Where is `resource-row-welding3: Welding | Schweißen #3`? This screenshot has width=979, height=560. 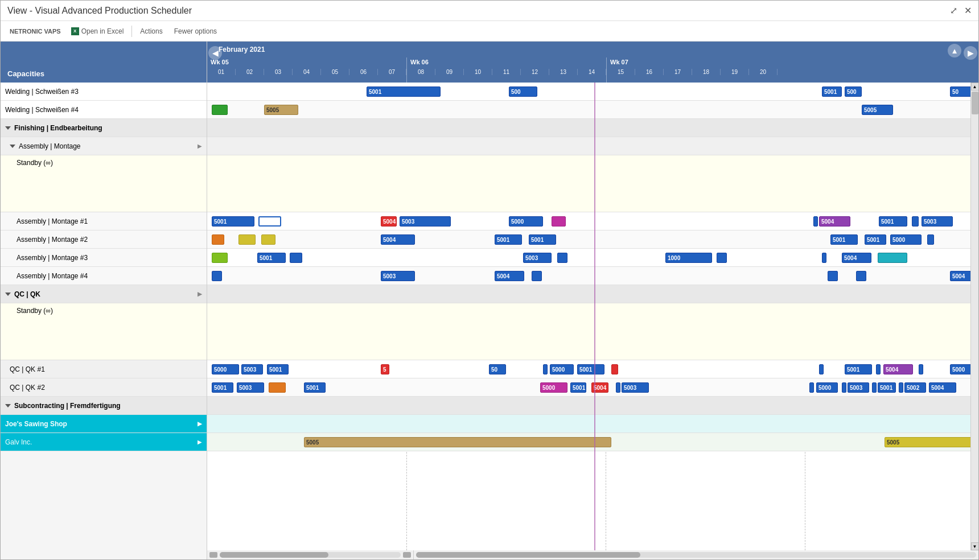 resource-row-welding3: Welding | Schweißen #3 is located at coordinates (104, 92).